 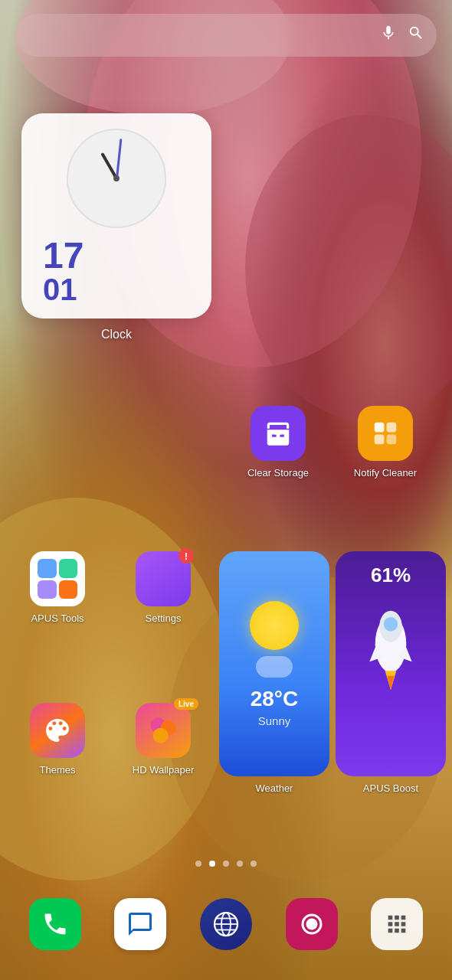 What do you see at coordinates (120, 256) in the screenshot?
I see `clock-day: 17` at bounding box center [120, 256].